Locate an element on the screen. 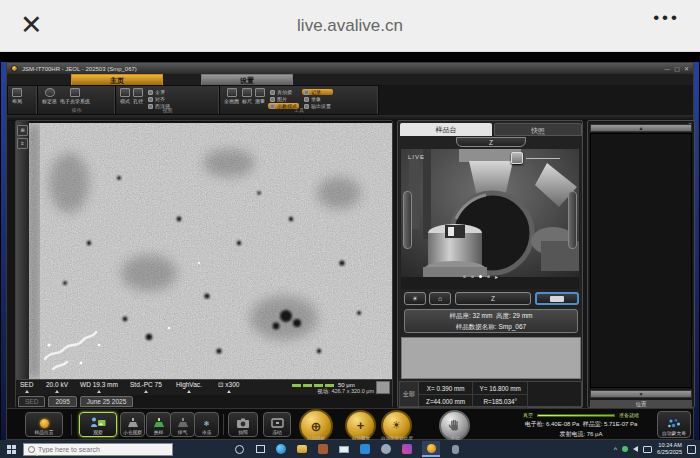 Image resolution: width=700 pixels, height=458 pixels. start-button is located at coordinates (11, 449).